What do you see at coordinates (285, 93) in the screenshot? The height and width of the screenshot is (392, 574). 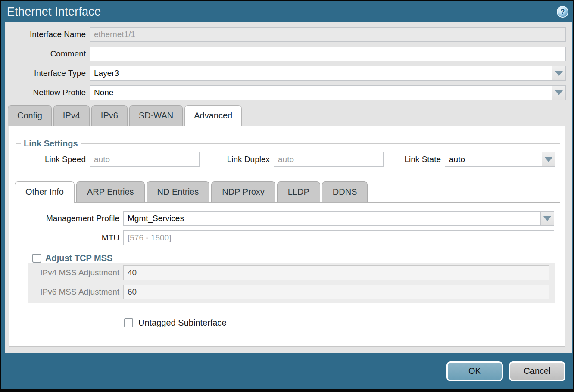 I see `netflow-profile-row: Netflow Profile` at bounding box center [285, 93].